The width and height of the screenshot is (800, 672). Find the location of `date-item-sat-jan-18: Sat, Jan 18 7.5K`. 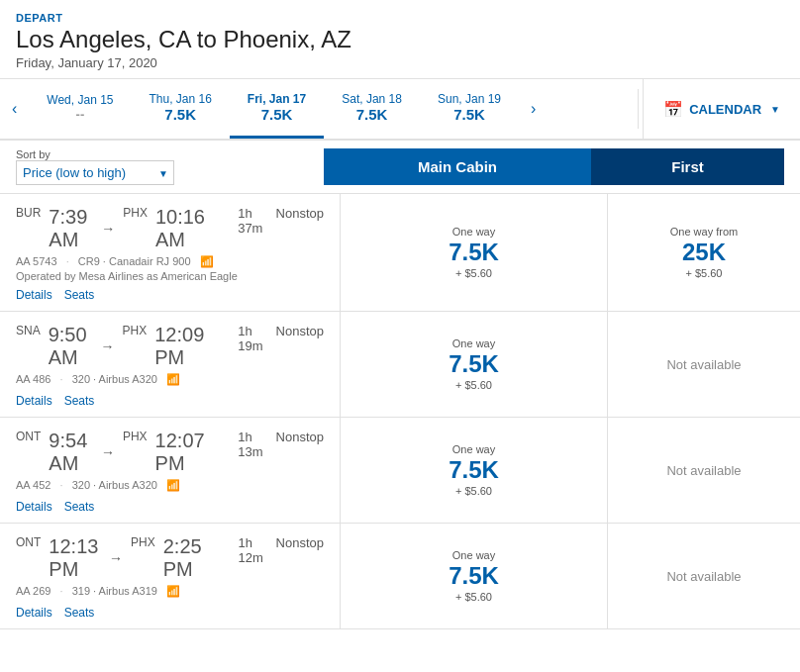

date-item-sat-jan-18: Sat, Jan 18 7.5K is located at coordinates (372, 109).